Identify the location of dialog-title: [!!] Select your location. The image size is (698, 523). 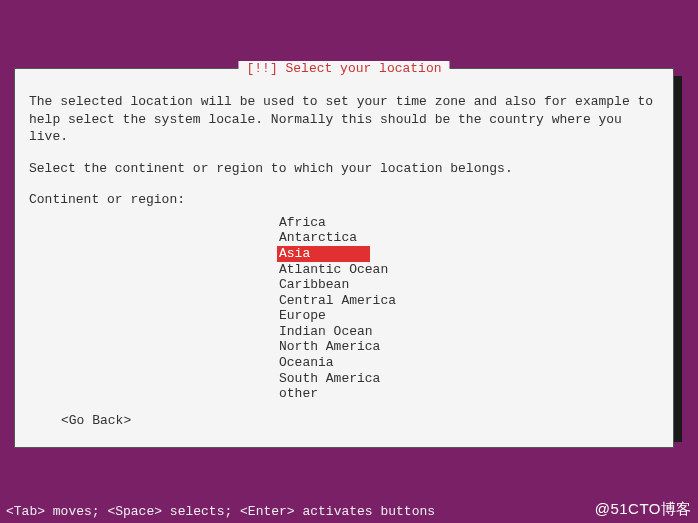
(344, 68).